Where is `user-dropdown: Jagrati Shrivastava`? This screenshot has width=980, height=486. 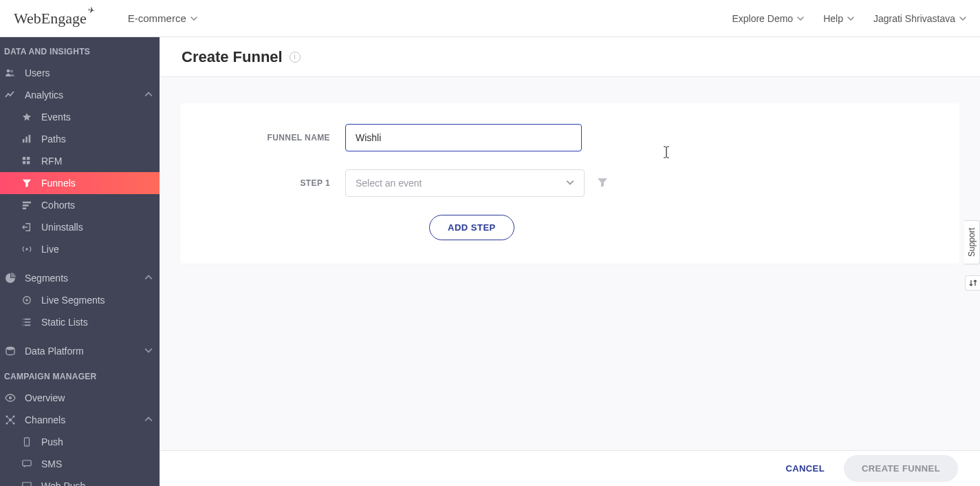
user-dropdown: Jagrati Shrivastava is located at coordinates (920, 19).